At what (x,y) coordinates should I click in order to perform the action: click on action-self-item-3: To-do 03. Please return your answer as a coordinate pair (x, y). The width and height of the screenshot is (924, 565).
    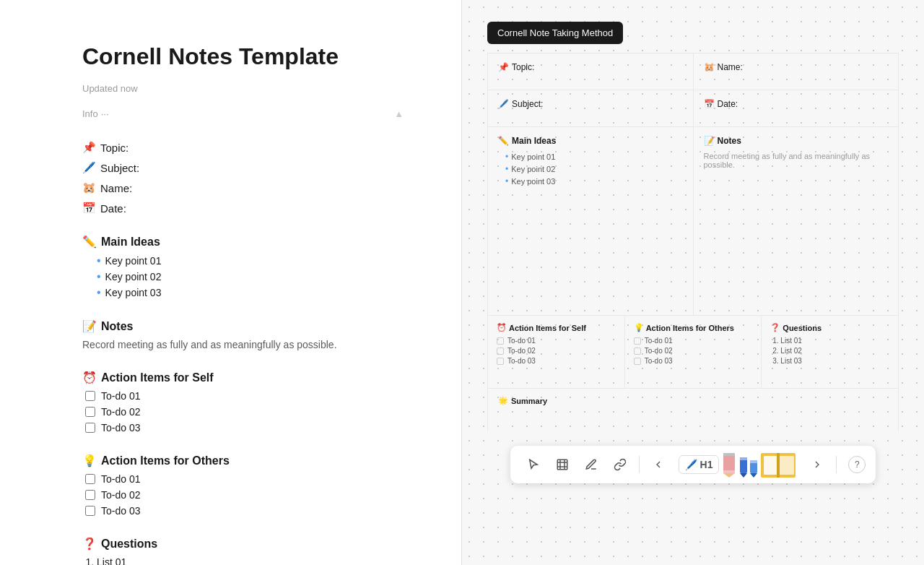
    Looking at the image, I should click on (244, 428).